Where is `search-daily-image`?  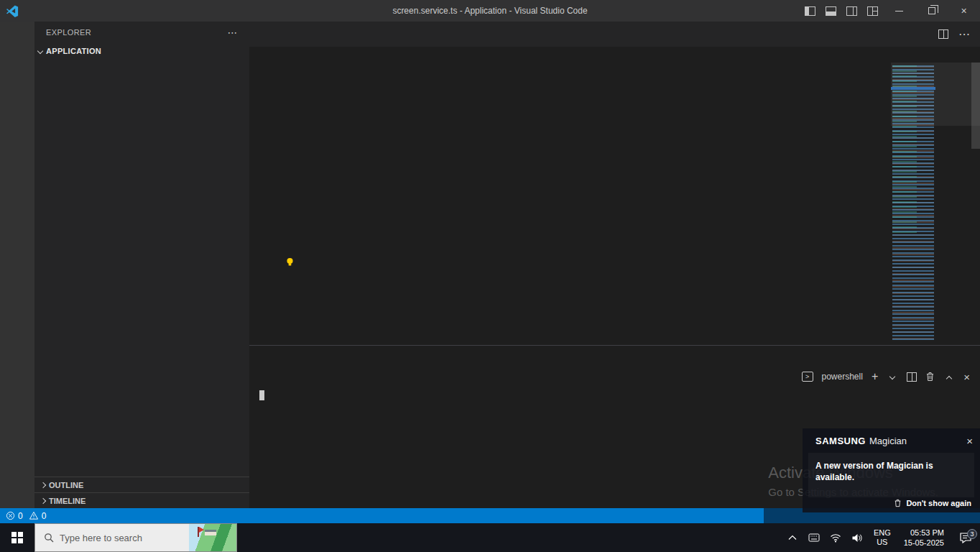 search-daily-image is located at coordinates (213, 538).